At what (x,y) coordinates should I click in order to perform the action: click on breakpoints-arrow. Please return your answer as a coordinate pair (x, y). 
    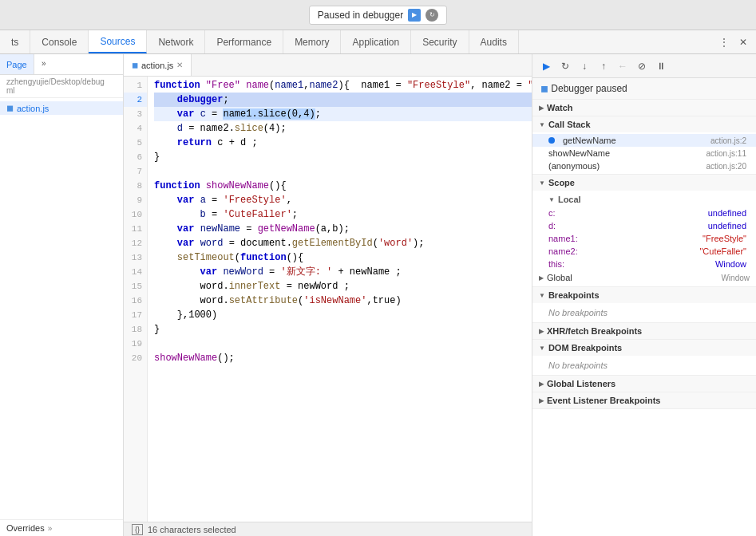
    Looking at the image, I should click on (542, 295).